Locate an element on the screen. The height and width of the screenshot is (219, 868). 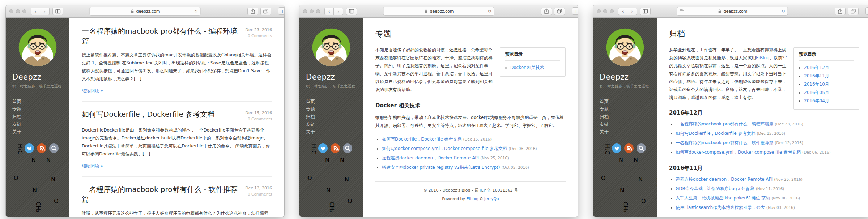
post-link: GDB命令基础，让你的程序bug无处躲藏 is located at coordinates (715, 189).